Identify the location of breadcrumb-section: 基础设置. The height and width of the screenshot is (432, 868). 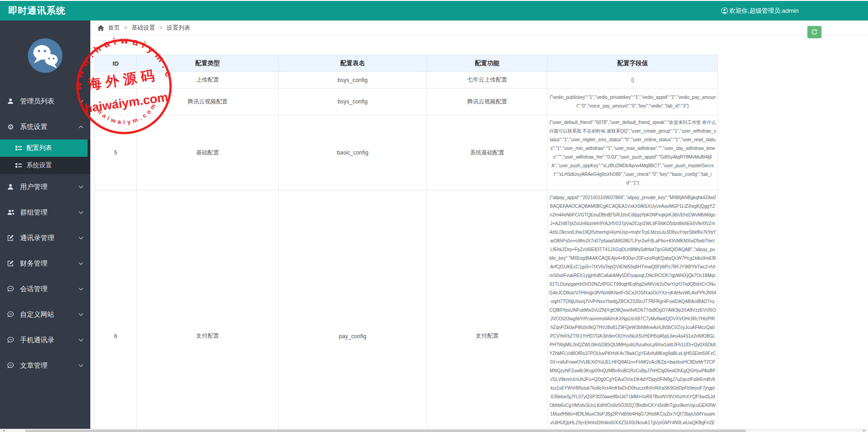
(143, 28).